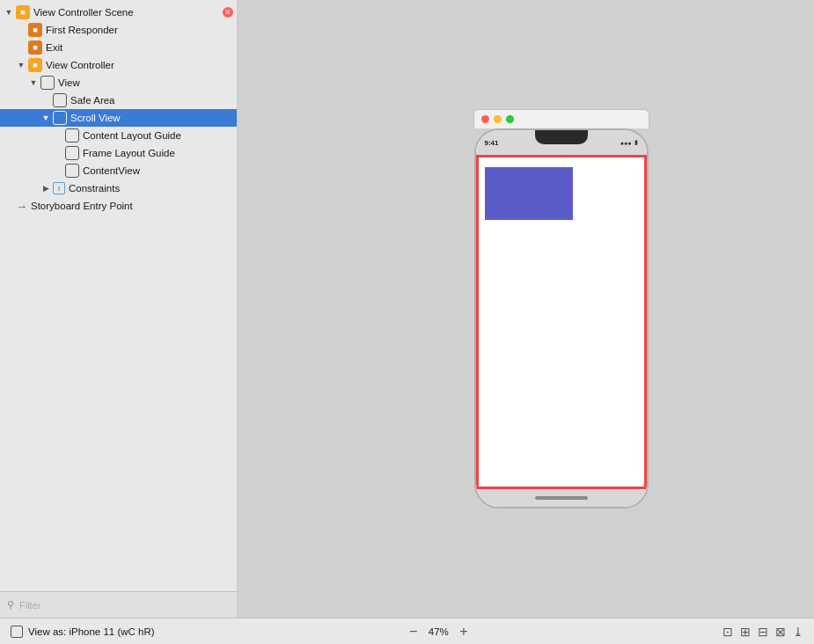 Image resolution: width=814 pixels, height=644 pixels. What do you see at coordinates (151, 100) in the screenshot?
I see `sidebar-item-label: Safe Area` at bounding box center [151, 100].